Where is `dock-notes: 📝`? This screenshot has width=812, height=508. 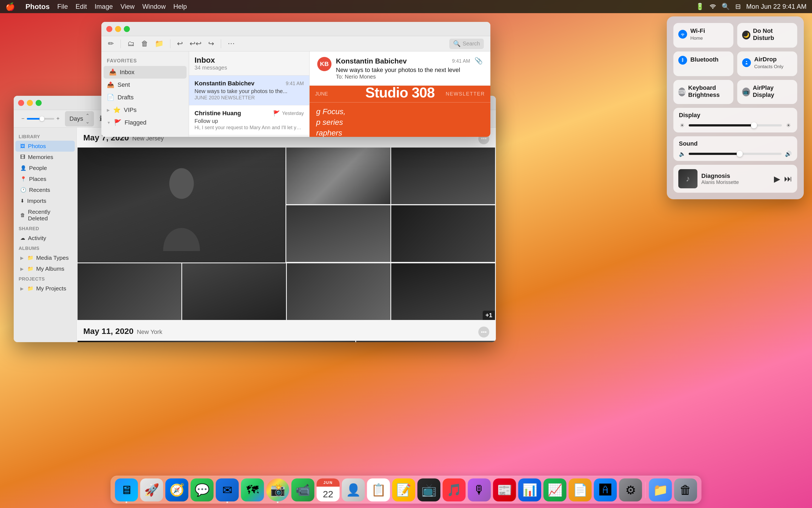
dock-notes: 📝 is located at coordinates (404, 490).